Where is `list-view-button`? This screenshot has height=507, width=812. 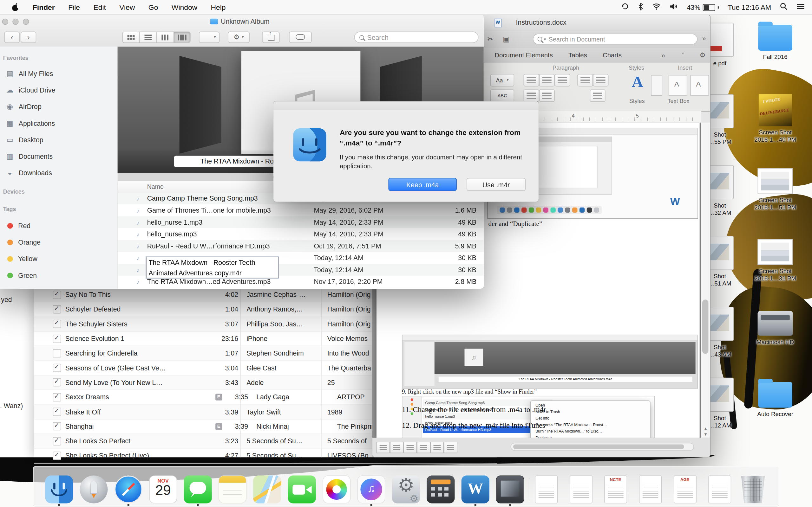 list-view-button is located at coordinates (148, 38).